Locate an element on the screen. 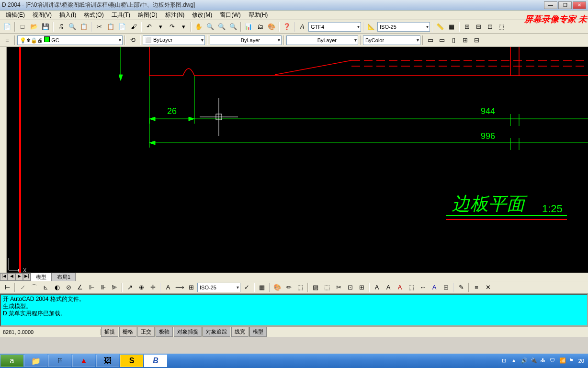  properties-icon: 📊 is located at coordinates (249, 27).